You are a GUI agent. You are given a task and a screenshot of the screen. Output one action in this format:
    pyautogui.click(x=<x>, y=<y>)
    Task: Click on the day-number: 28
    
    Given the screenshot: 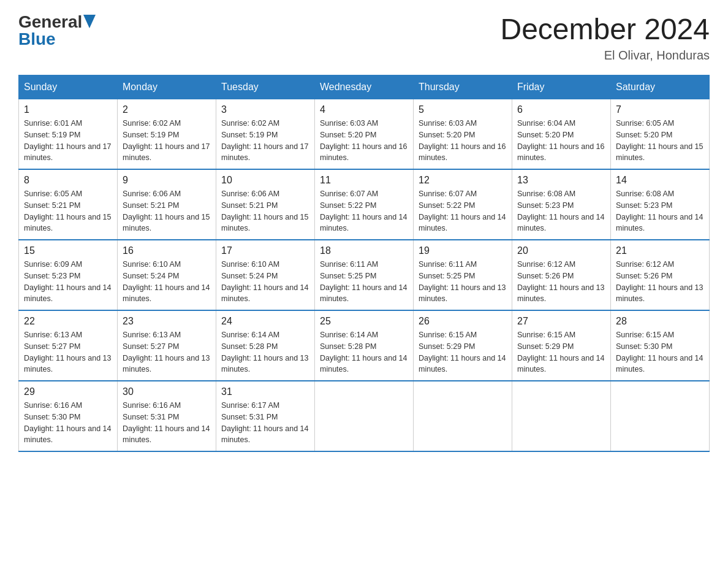 What is the action you would take?
    pyautogui.click(x=660, y=321)
    